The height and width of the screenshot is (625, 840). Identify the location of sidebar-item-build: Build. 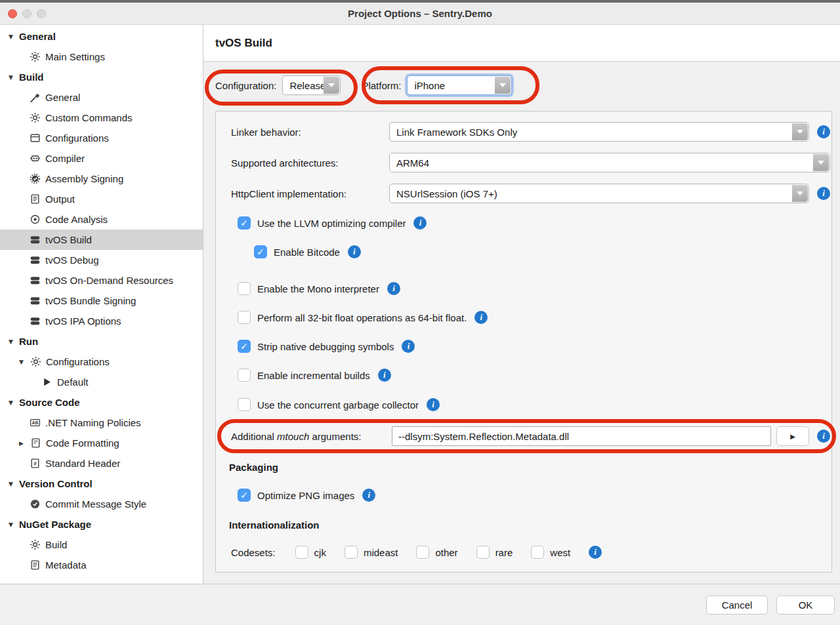
(101, 544).